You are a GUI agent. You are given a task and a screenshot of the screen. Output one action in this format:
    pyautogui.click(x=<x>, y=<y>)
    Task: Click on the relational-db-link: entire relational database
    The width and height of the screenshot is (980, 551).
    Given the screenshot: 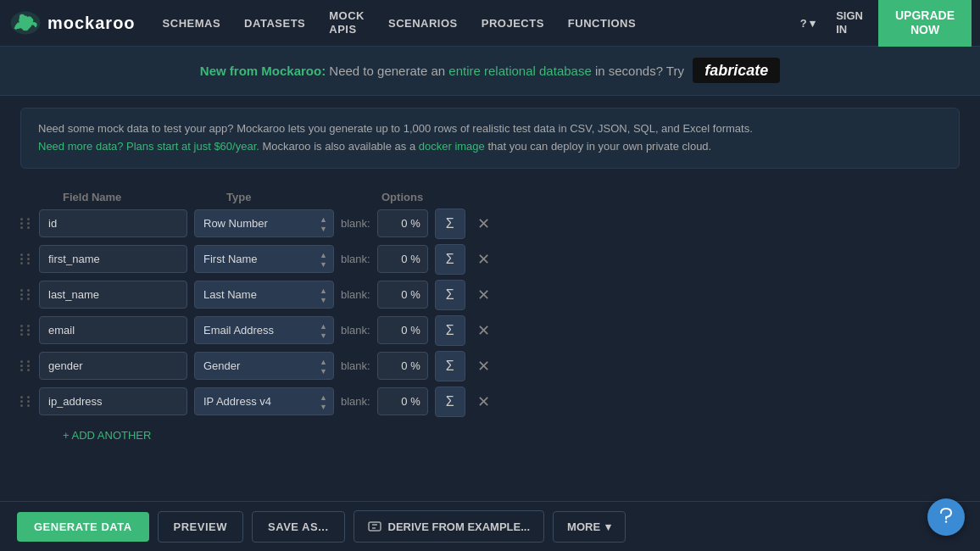 What is the action you would take?
    pyautogui.click(x=520, y=71)
    